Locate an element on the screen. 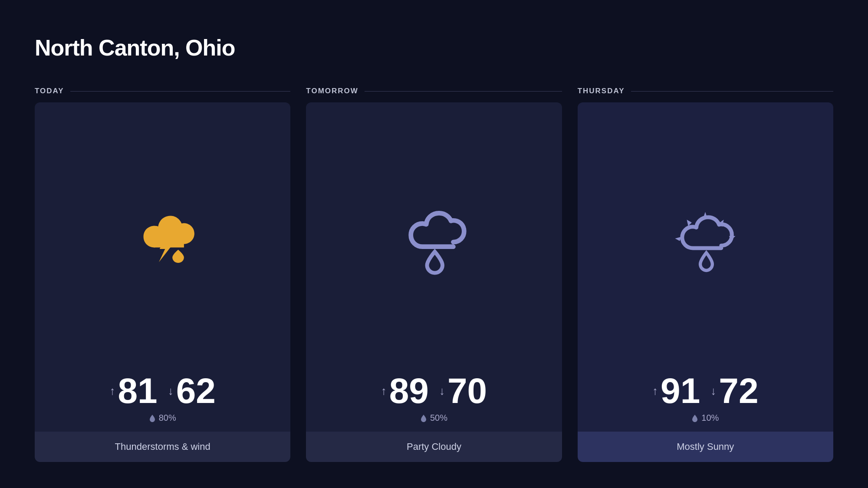  condition-text-thursday: Mostly Sunny is located at coordinates (705, 447).